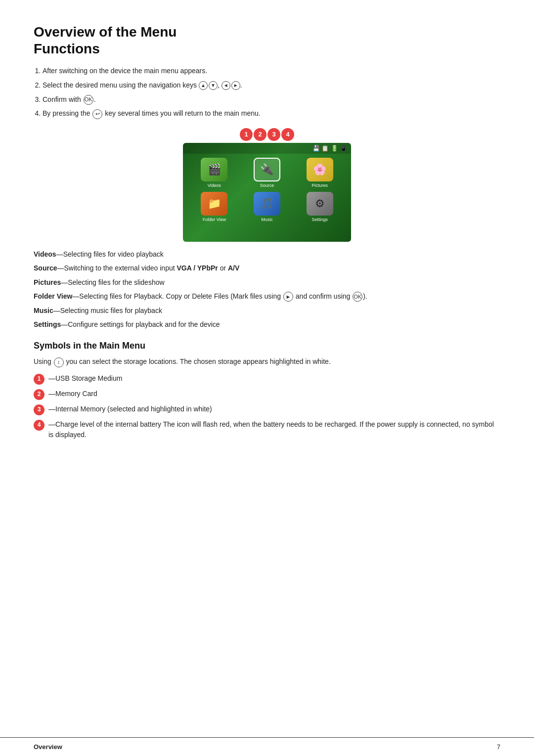  Describe the element at coordinates (274, 430) in the screenshot. I see `symbol-text-4: —Charge level of the internal battery Th…` at that location.